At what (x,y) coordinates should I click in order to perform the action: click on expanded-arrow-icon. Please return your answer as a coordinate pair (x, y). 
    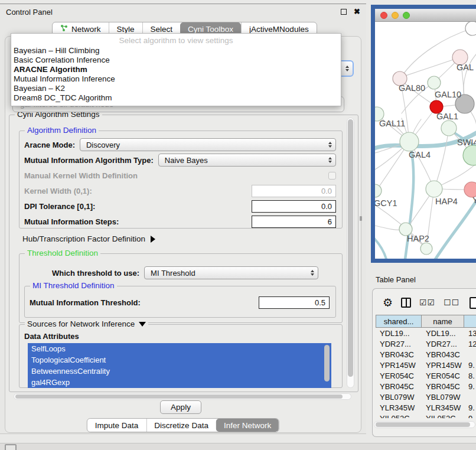
    Looking at the image, I should click on (142, 324).